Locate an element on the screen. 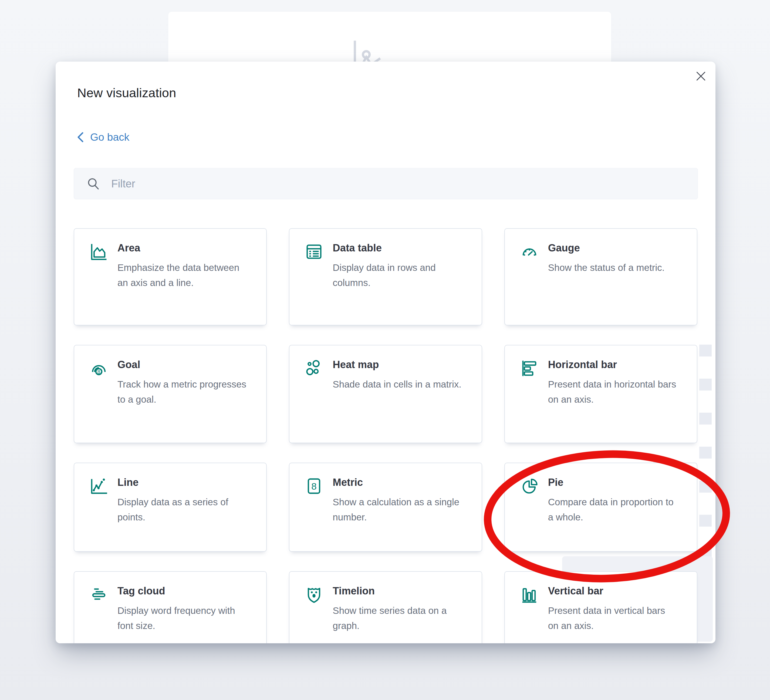 The height and width of the screenshot is (700, 770). data-table-icon is located at coordinates (314, 252).